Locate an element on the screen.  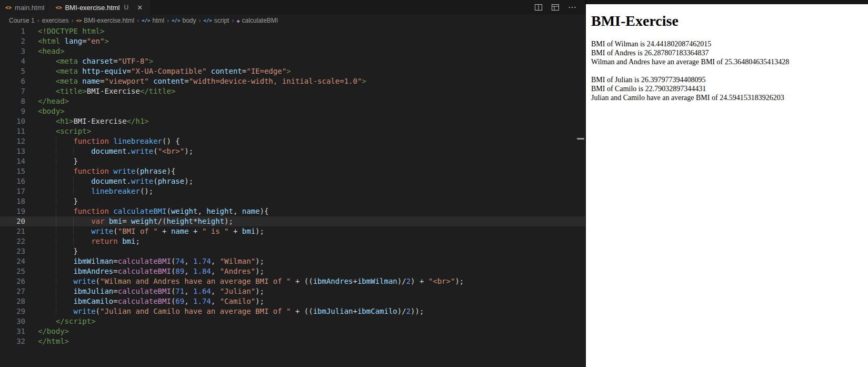
line-number: 23 is located at coordinates (13, 252).